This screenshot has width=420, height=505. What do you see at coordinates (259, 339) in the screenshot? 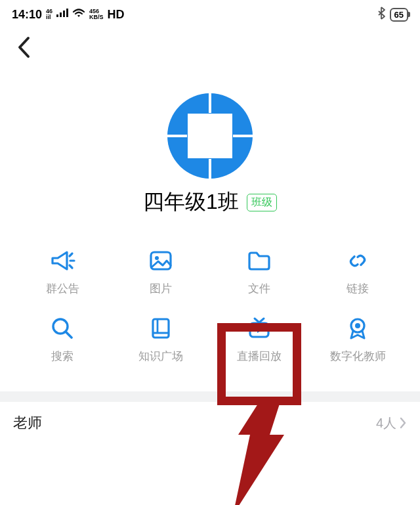
I see `grid-item-live-replay: 直播回放` at bounding box center [259, 339].